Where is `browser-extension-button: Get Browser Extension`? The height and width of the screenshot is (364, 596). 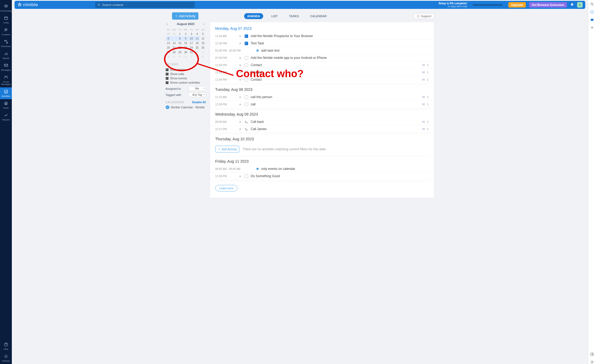
browser-extension-button: Get Browser Extension is located at coordinates (548, 5).